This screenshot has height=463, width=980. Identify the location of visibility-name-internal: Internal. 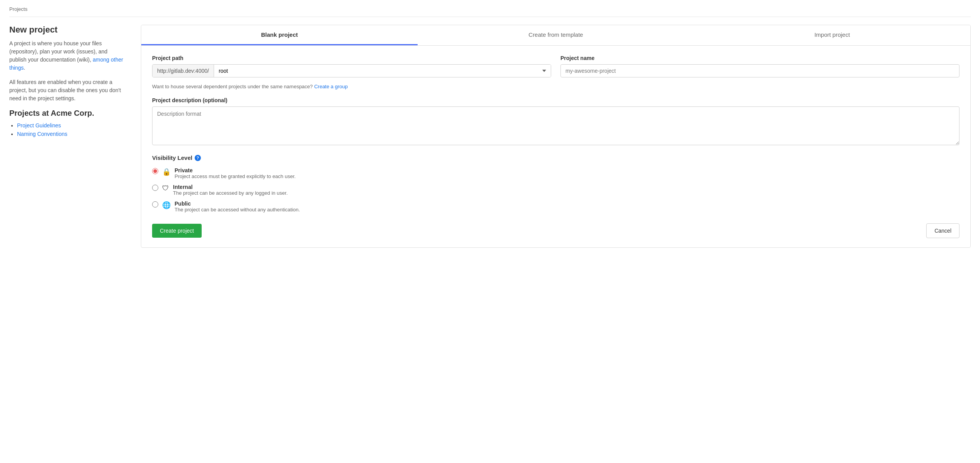
(230, 187).